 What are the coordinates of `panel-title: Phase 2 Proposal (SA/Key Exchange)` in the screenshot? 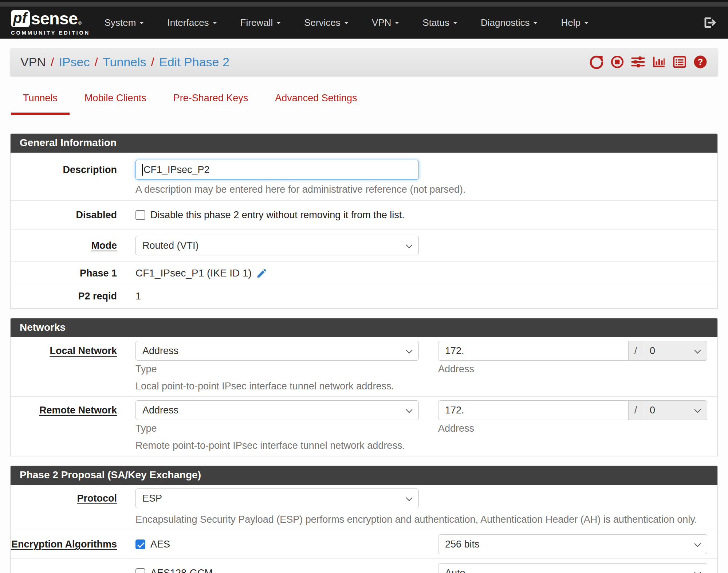 It's located at (364, 475).